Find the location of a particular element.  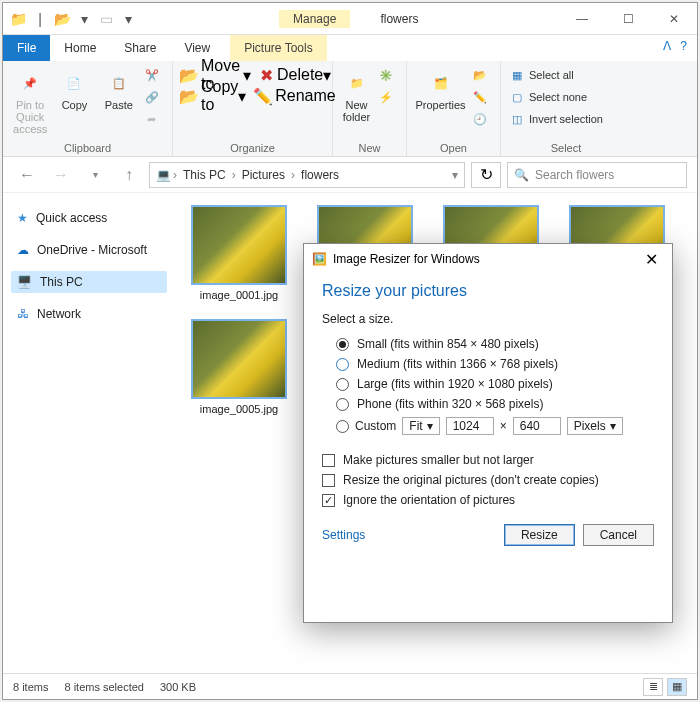

network-icon: 🖧 is located at coordinates (23, 314).